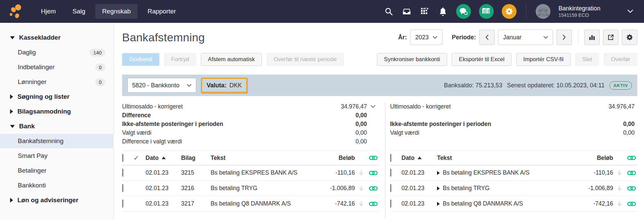  What do you see at coordinates (611, 37) in the screenshot?
I see `open-external-button` at bounding box center [611, 37].